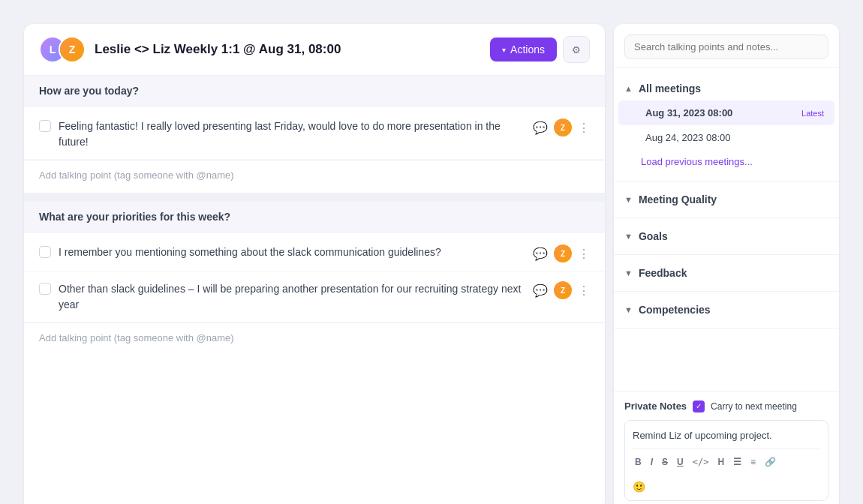 The width and height of the screenshot is (863, 504). I want to click on point-2-actions: 💬 Z ⋮, so click(561, 254).